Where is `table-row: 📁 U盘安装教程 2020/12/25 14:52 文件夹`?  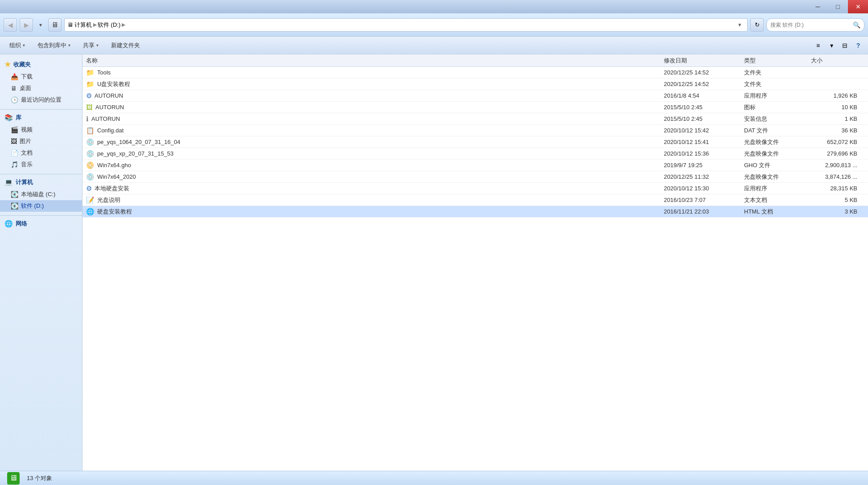 table-row: 📁 U盘安装教程 2020/12/25 14:52 文件夹 is located at coordinates (475, 84).